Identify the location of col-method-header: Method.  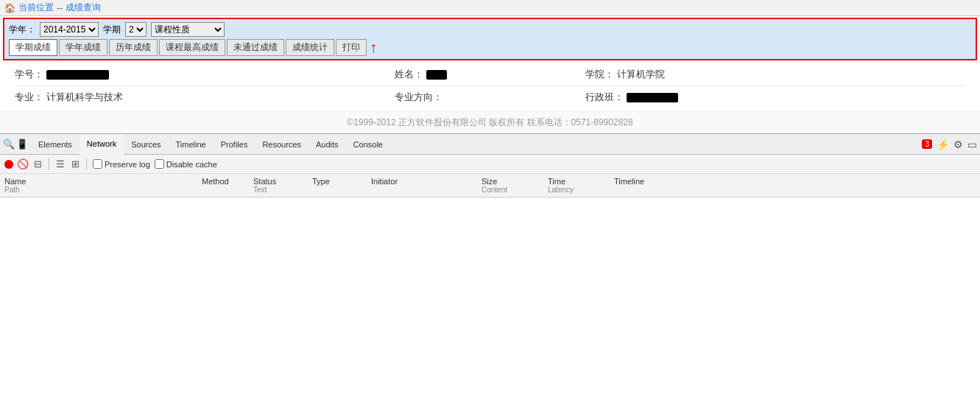
(225, 186).